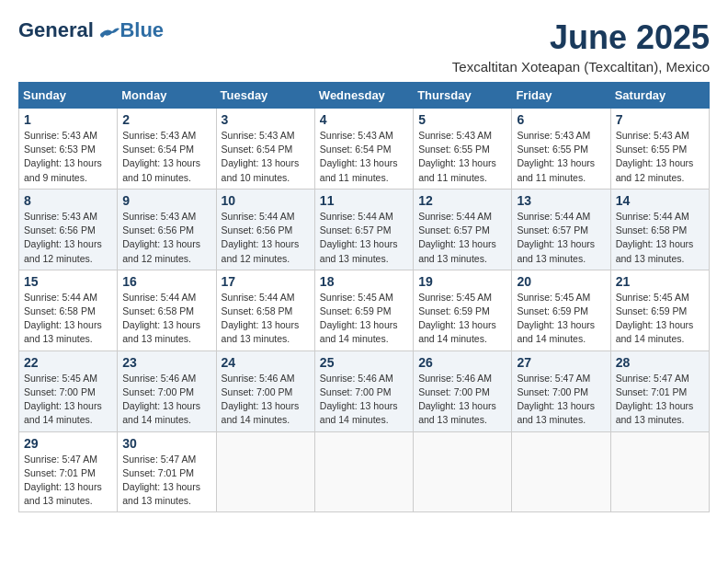 The height and width of the screenshot is (563, 728). What do you see at coordinates (364, 149) in the screenshot?
I see `calendar-cell: 4Sunrise: 5:43 AM Sunset: 6:54 PM Daylig…` at bounding box center [364, 149].